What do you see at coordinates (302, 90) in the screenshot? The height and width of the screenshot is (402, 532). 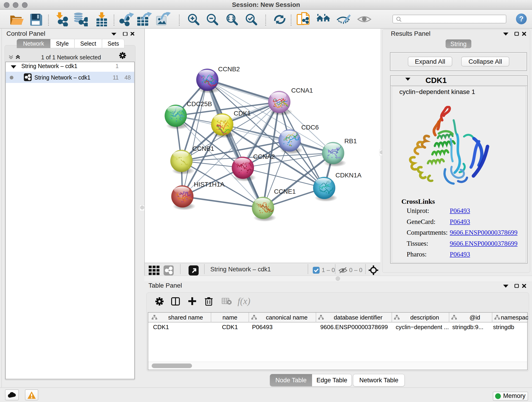 I see `svg-text: CCNA1` at bounding box center [302, 90].